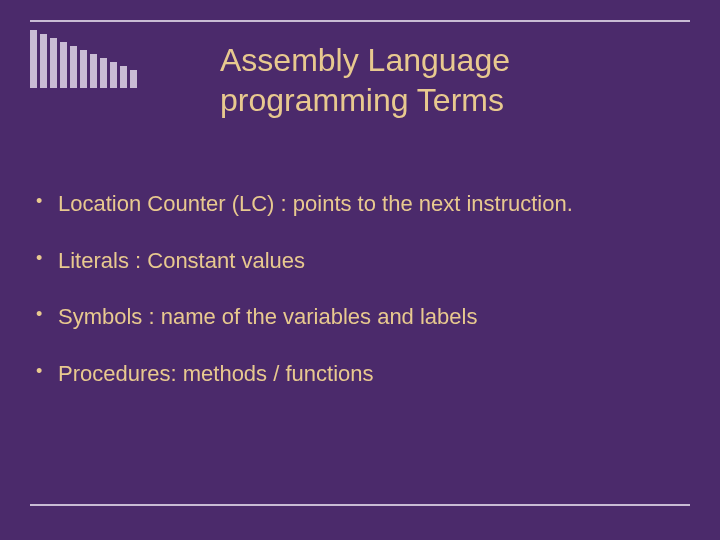 The width and height of the screenshot is (720, 540). I want to click on vertical-bars-decoration, so click(84, 59).